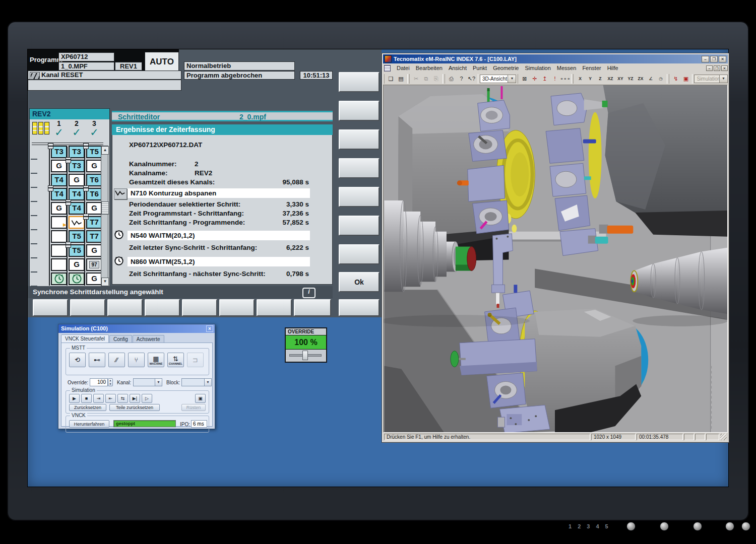 The width and height of the screenshot is (756, 544). What do you see at coordinates (105, 150) in the screenshot?
I see `scroll-up-icon: ▲` at bounding box center [105, 150].